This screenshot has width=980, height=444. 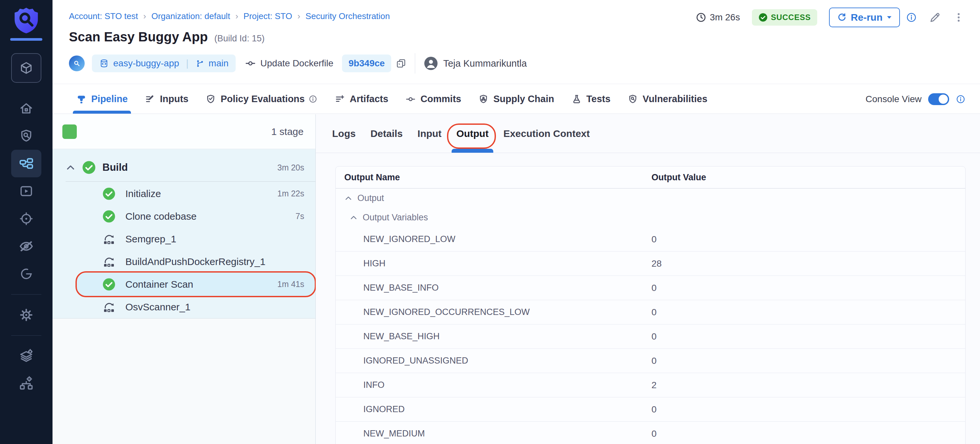 What do you see at coordinates (651, 198) in the screenshot?
I see `group-output: Output` at bounding box center [651, 198].